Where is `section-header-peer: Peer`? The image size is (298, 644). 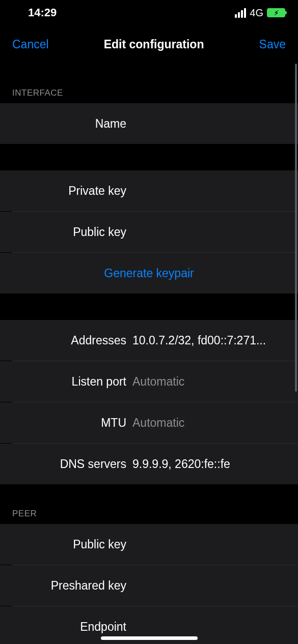
section-header-peer: Peer is located at coordinates (149, 504).